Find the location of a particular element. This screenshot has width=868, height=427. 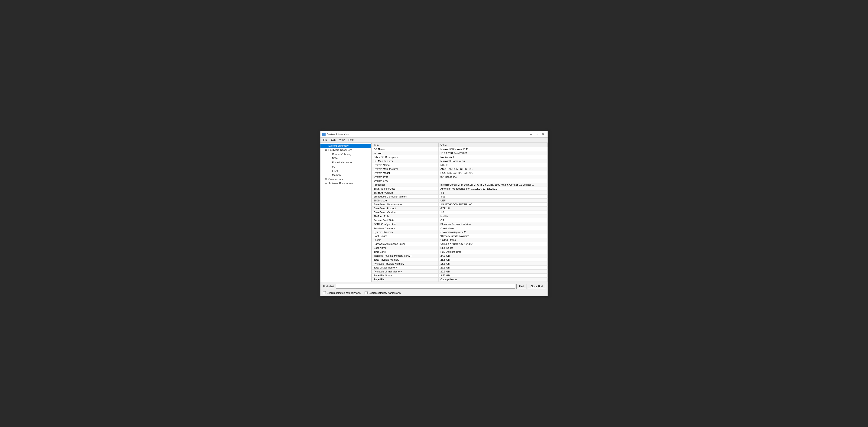

table-row: Other OS DescriptionNot Available is located at coordinates (460, 157).